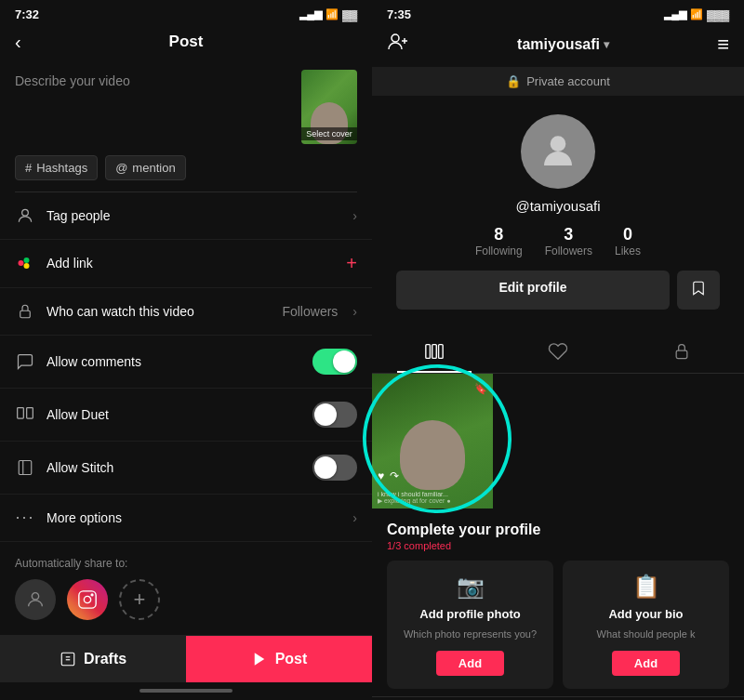 The image size is (744, 700). Describe the element at coordinates (558, 698) in the screenshot. I see `bottom-nav: Home Discover + Inbox Profile` at that location.